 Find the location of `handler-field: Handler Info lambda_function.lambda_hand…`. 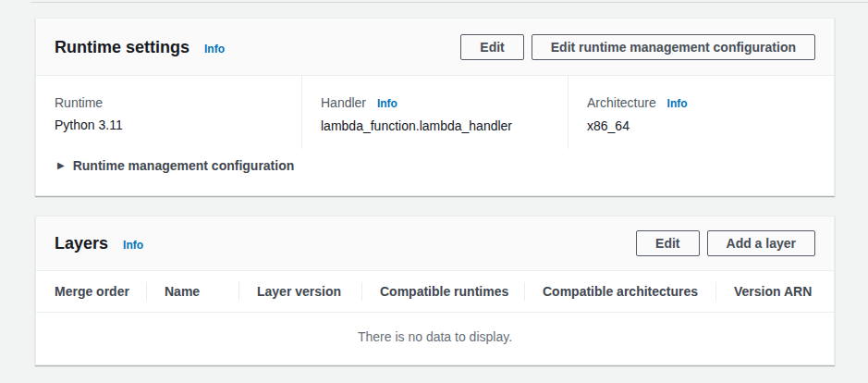

handler-field: Handler Info lambda_function.lambda_hand… is located at coordinates (434, 113).